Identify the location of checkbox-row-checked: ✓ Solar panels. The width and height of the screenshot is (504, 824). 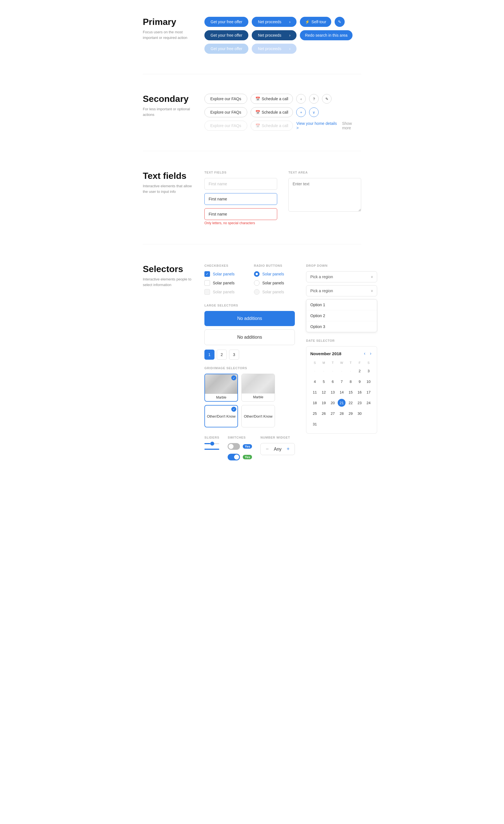
(225, 274).